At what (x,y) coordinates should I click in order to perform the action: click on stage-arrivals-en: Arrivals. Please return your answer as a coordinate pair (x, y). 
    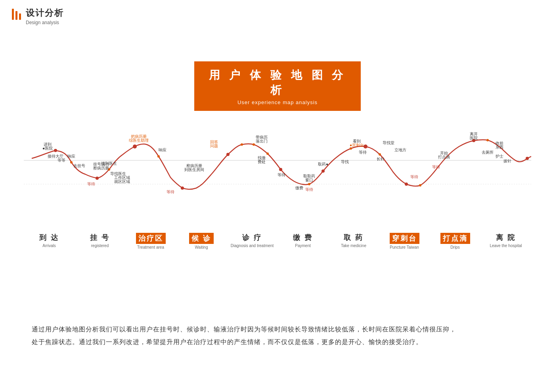
    Looking at the image, I should click on (49, 245).